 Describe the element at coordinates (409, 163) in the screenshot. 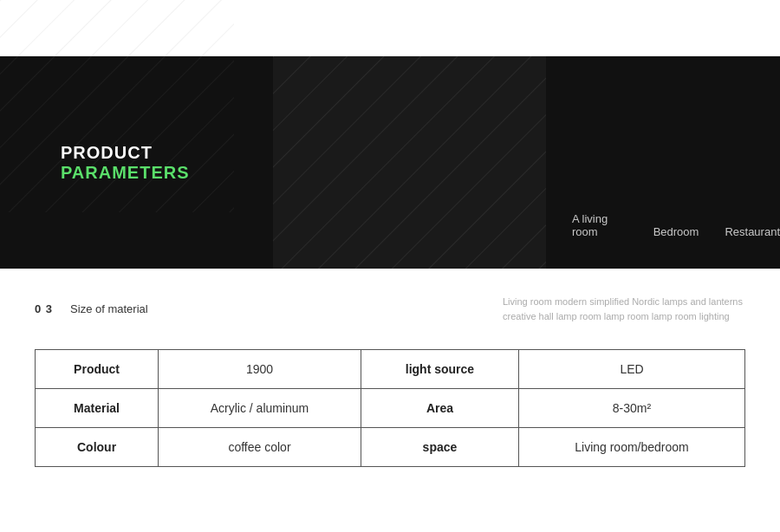

I see `banner-middle-section` at that location.